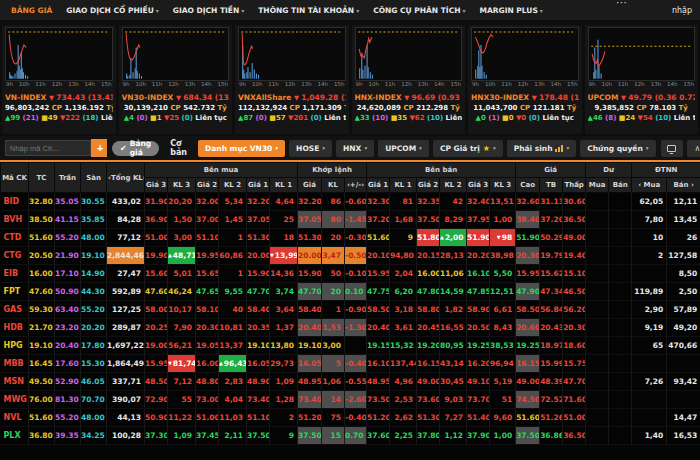 The image size is (700, 460). Describe the element at coordinates (622, 4) in the screenshot. I see `overflow-dots-icon: ⋯` at that location.